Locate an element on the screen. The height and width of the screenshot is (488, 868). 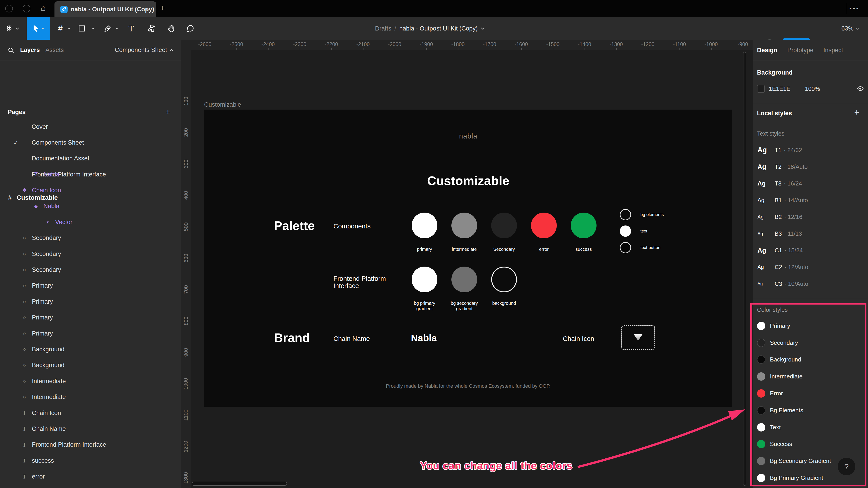
text-style-row: Ag B2 · 12/16 is located at coordinates (811, 217).